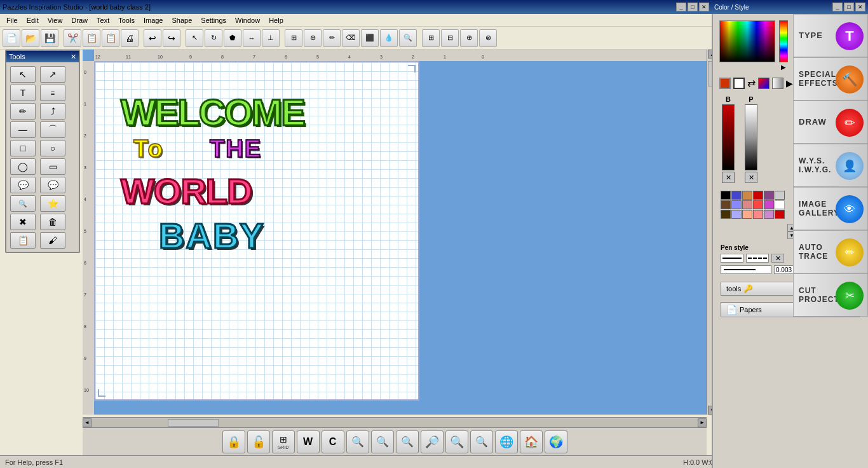 Image resolution: width=868 pixels, height=468 pixels. Describe the element at coordinates (55, 20) in the screenshot. I see `menu-view: View` at that location.